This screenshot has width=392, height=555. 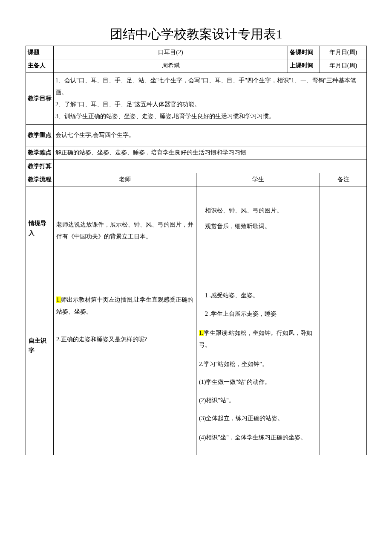 I want to click on section1-student-2: 观赏音乐，细致听歌词。, so click(x=258, y=227).